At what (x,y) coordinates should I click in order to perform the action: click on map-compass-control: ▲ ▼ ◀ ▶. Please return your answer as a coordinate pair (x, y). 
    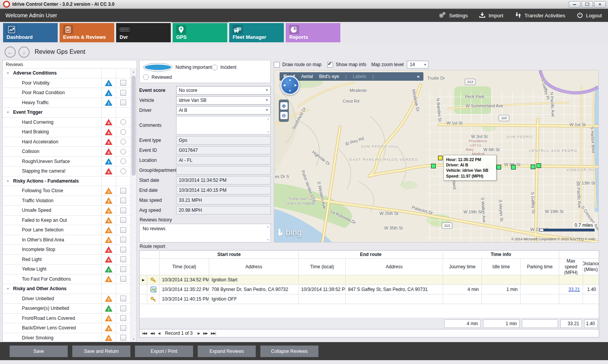
    Looking at the image, I should click on (290, 85).